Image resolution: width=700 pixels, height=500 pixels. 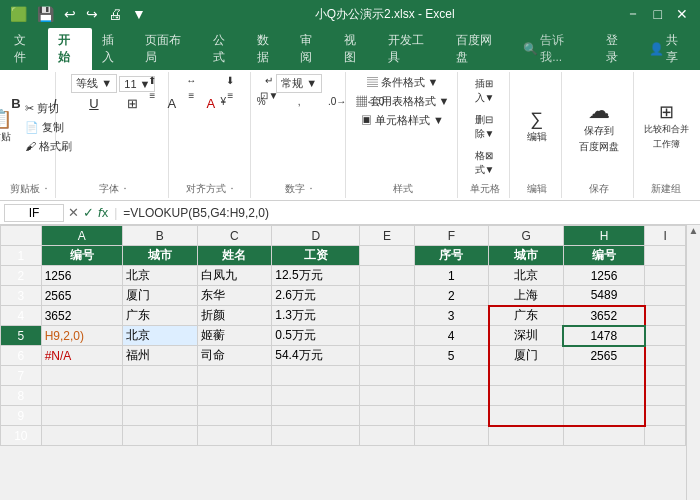 I want to click on col-header-i: I, so click(x=666, y=236).